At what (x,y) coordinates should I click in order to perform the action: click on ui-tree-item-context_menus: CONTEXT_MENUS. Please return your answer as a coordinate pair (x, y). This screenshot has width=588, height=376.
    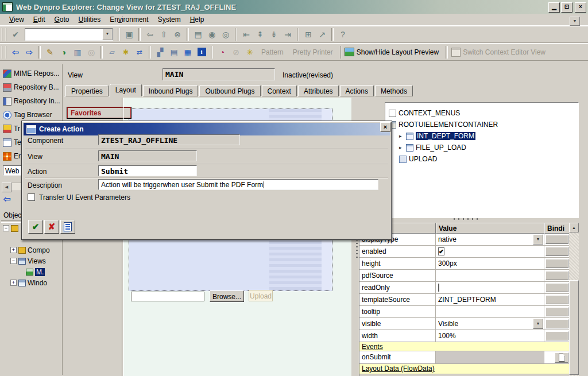
    Looking at the image, I should click on (482, 113).